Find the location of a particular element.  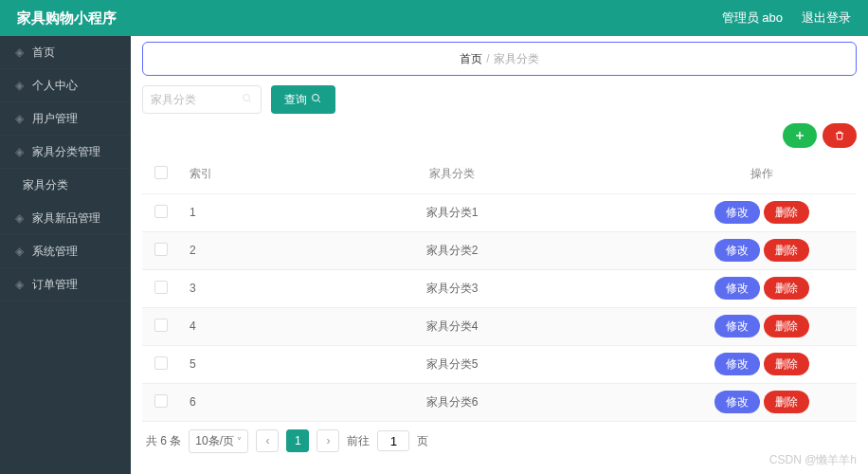

sidebar-item-label: 用户管理 is located at coordinates (55, 119).